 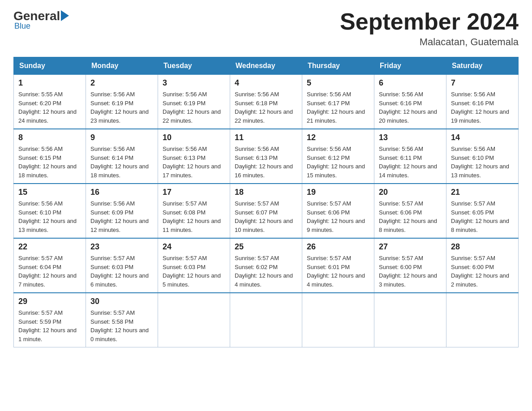 What do you see at coordinates (336, 171) in the screenshot?
I see `daylight-text: Daylight: 12 hours and 15 minutes.` at bounding box center [336, 171].